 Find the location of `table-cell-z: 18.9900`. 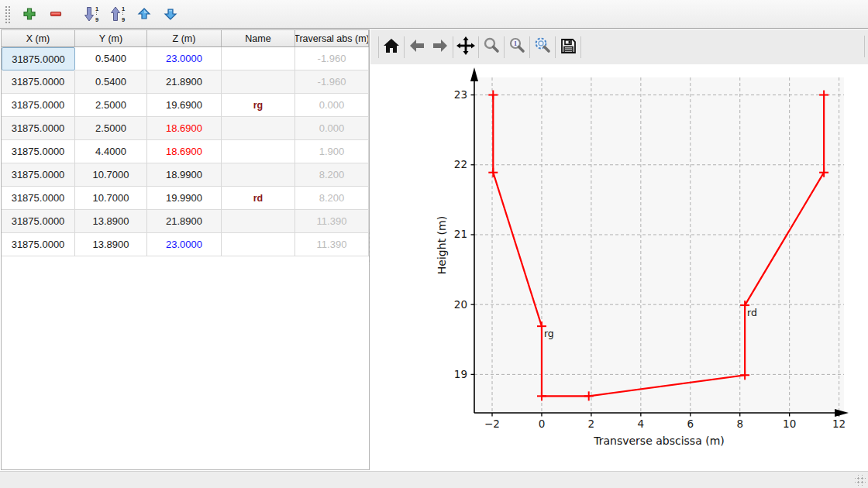

table-cell-z: 18.9900 is located at coordinates (184, 175).